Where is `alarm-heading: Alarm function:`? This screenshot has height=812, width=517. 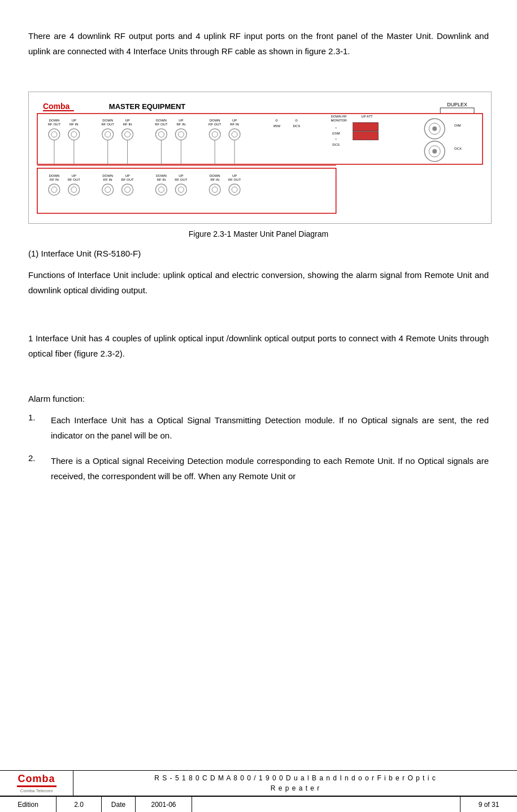 alarm-heading: Alarm function: is located at coordinates (259, 399).